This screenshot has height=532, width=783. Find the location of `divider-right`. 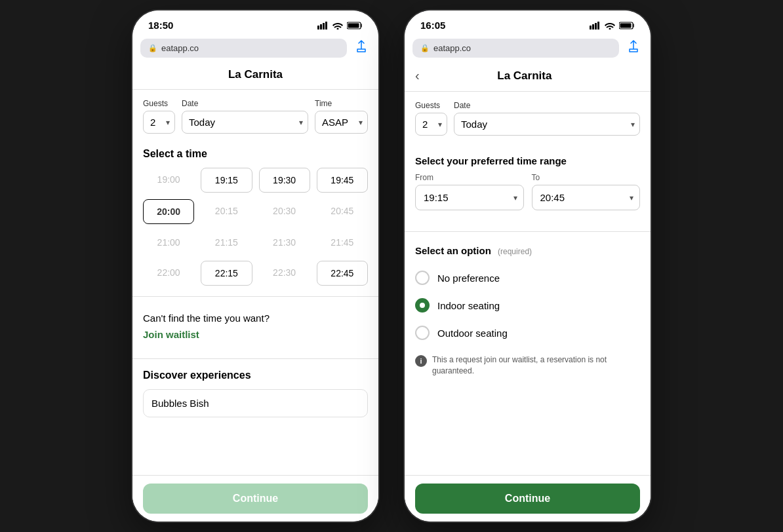

divider-right is located at coordinates (527, 232).